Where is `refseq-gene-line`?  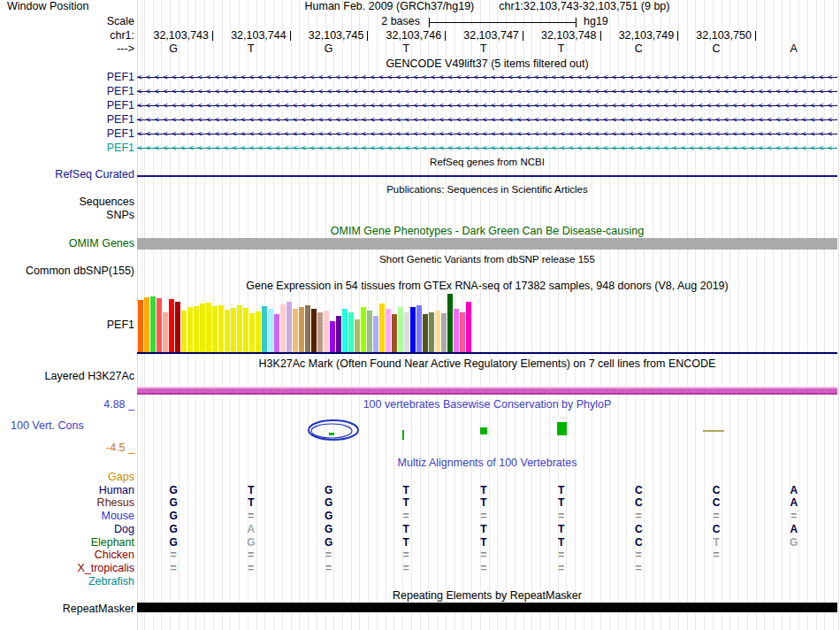 refseq-gene-line is located at coordinates (487, 176).